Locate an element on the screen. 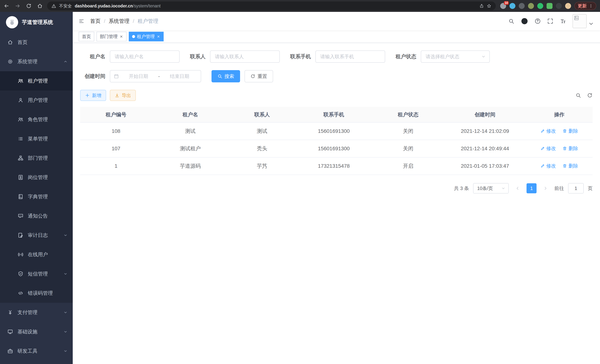  sidebar-item-dept-management: 部门管理 is located at coordinates (37, 158).